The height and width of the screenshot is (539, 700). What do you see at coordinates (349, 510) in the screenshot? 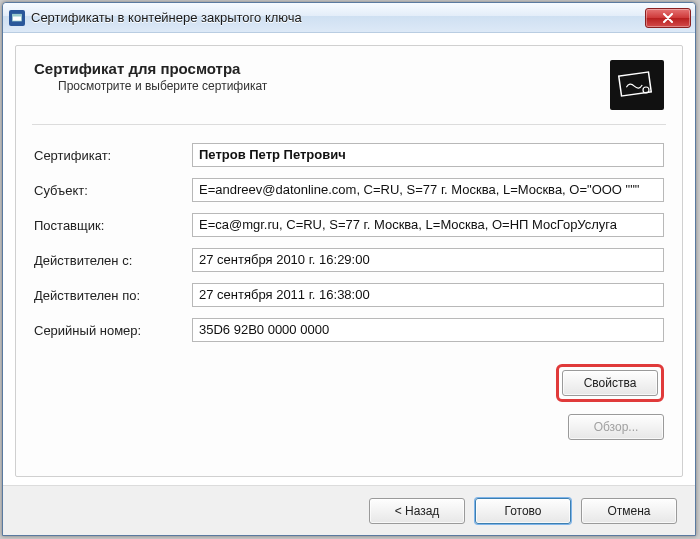
I see `wizard-button-bar: < Назад Готово Отмена` at bounding box center [349, 510].